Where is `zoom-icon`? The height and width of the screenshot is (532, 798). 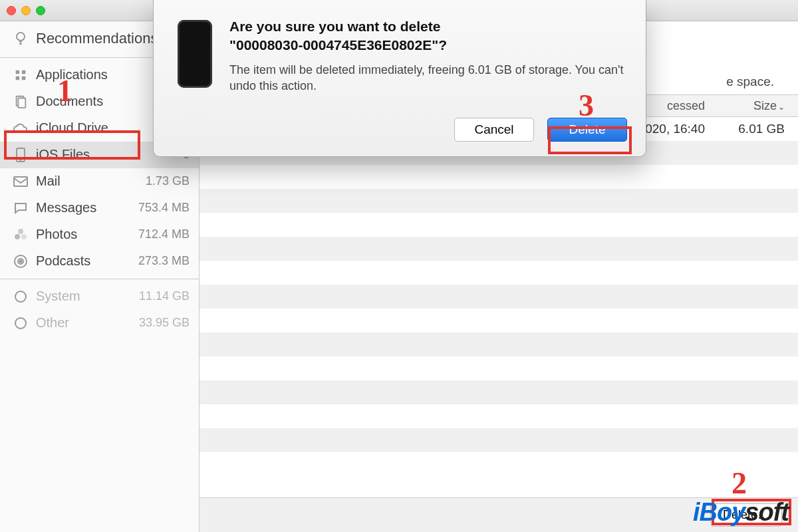
zoom-icon is located at coordinates (41, 11).